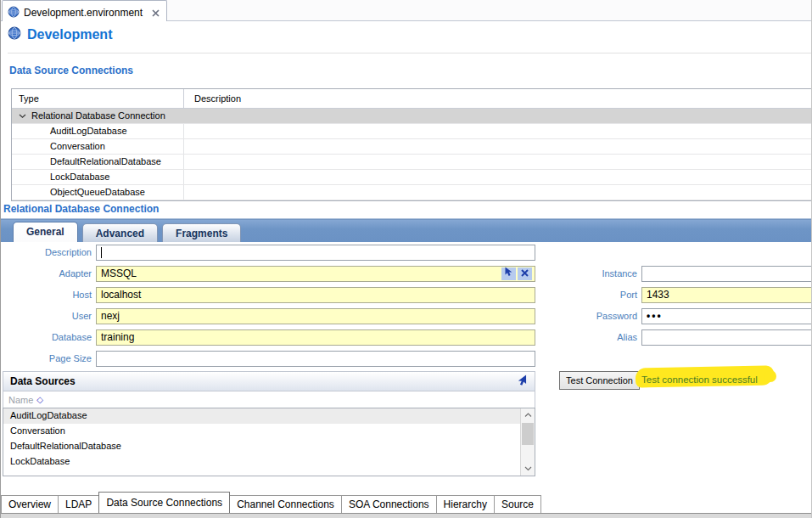 This screenshot has height=518, width=812. What do you see at coordinates (412, 116) in the screenshot?
I see `table-row-group: Relational Database Connection` at bounding box center [412, 116].